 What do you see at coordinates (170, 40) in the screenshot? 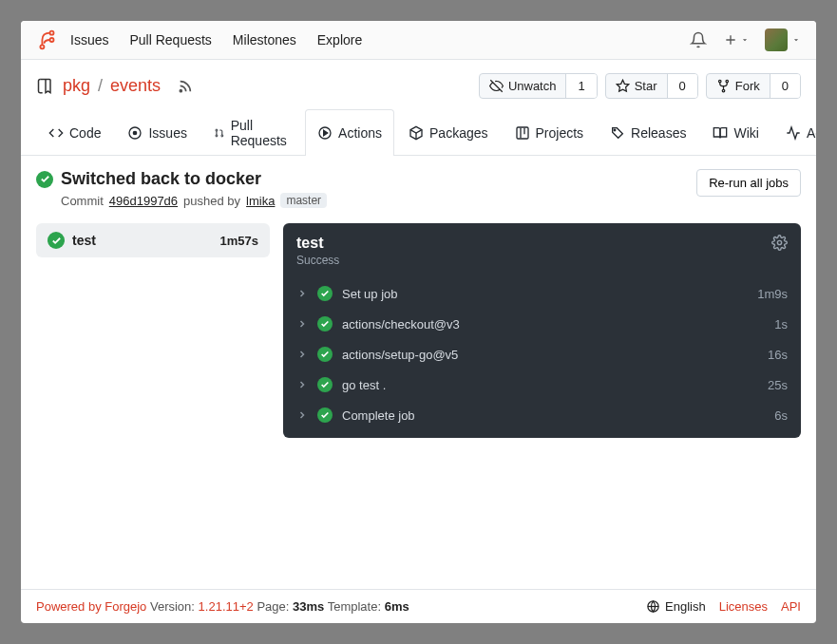
I see `nav-pull-requests: Pull Requests` at bounding box center [170, 40].